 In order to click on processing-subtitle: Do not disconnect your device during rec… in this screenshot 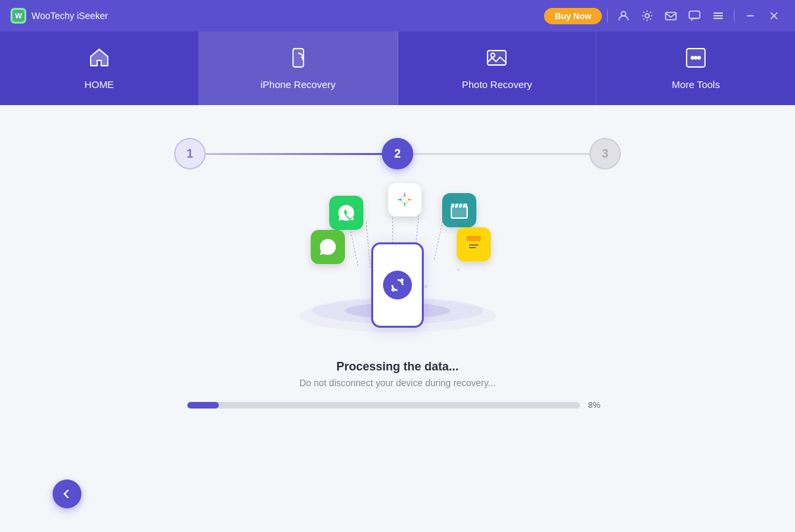, I will do `click(398, 383)`.